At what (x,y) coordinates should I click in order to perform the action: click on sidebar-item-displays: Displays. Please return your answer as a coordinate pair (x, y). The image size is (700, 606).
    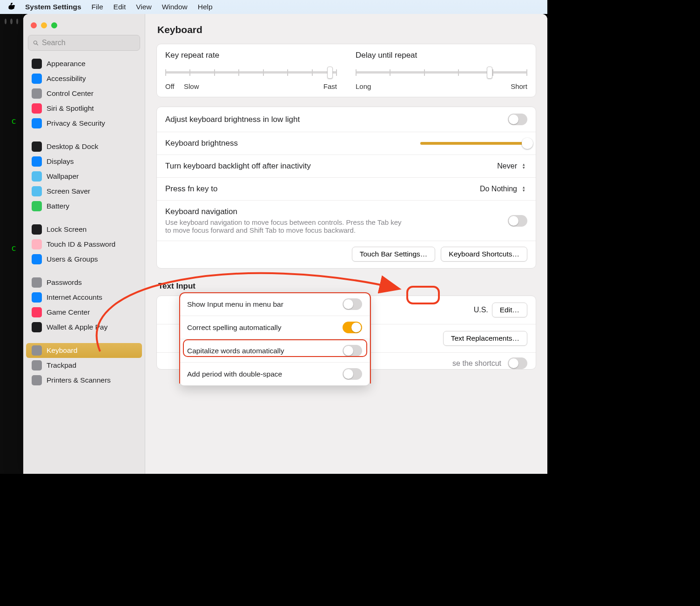
    Looking at the image, I should click on (84, 162).